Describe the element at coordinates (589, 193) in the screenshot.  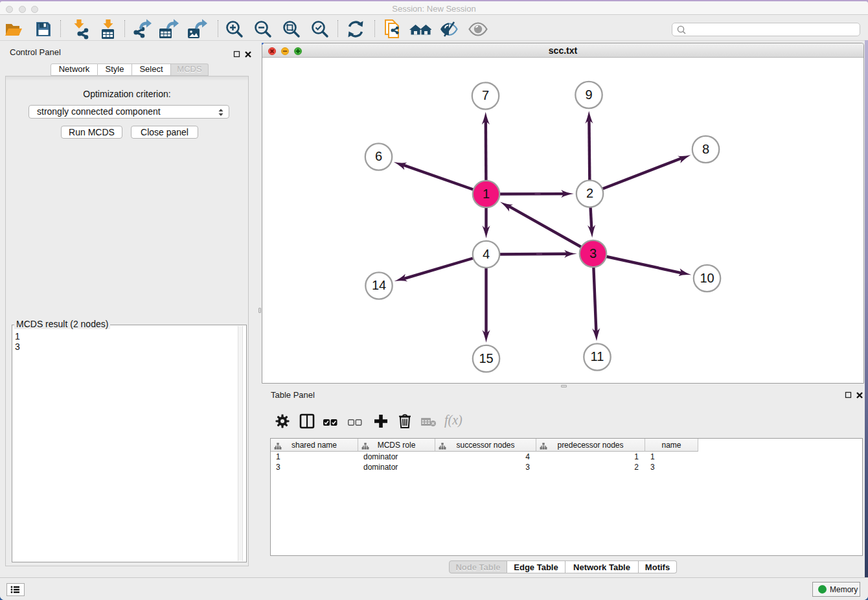
I see `svg-text: 2` at that location.